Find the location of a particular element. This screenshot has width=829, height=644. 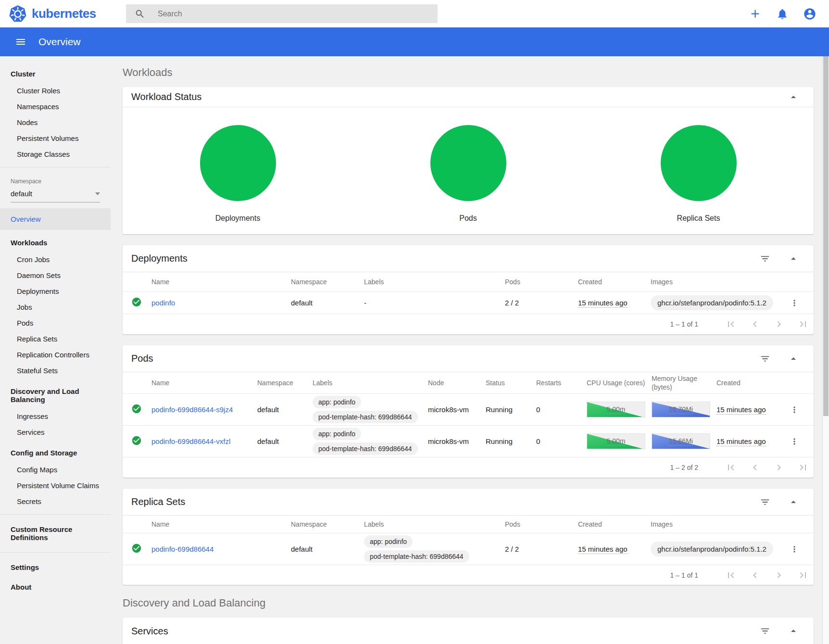

pagination-label: 1 – 1 of 1 is located at coordinates (684, 575).